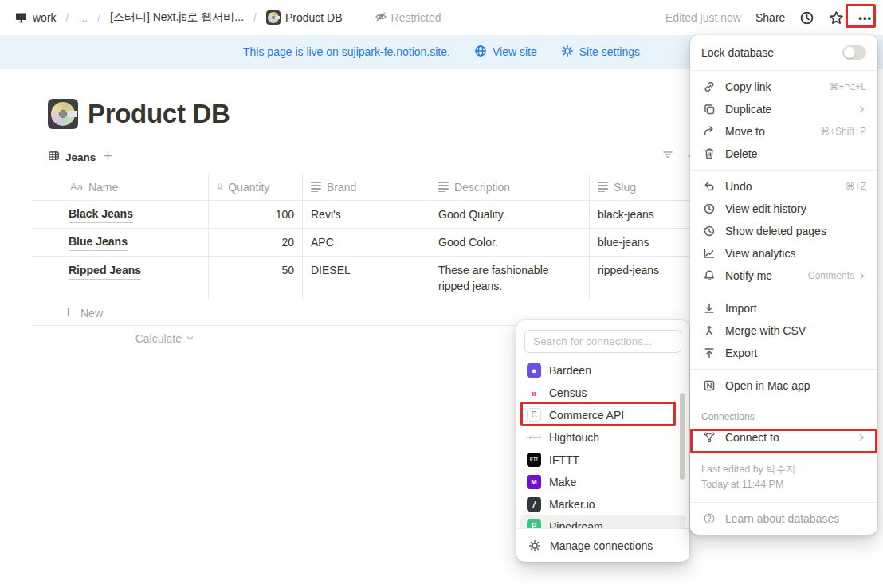 The image size is (883, 588). What do you see at coordinates (784, 353) in the screenshot?
I see `menu-item-export: Export` at bounding box center [784, 353].